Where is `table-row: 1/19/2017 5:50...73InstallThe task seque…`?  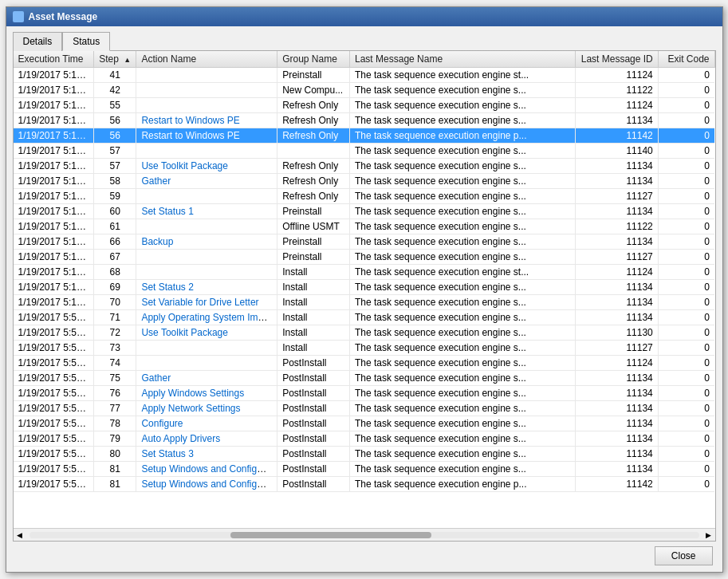
table-row: 1/19/2017 5:50...73InstallThe task seque… is located at coordinates (364, 348).